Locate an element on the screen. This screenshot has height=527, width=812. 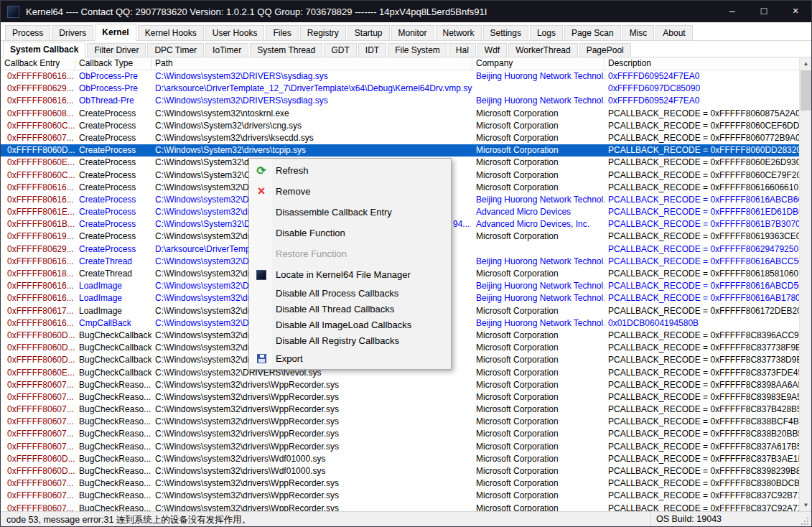
menu-item-disable-all-thread-callbacks: Disable All Thread Callbacks is located at coordinates (350, 309).